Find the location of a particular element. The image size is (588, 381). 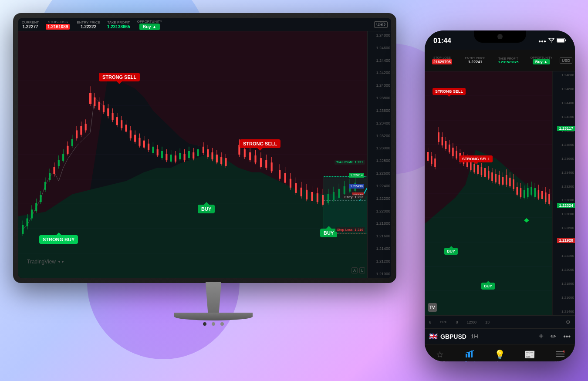

menu-icon is located at coordinates (560, 354).